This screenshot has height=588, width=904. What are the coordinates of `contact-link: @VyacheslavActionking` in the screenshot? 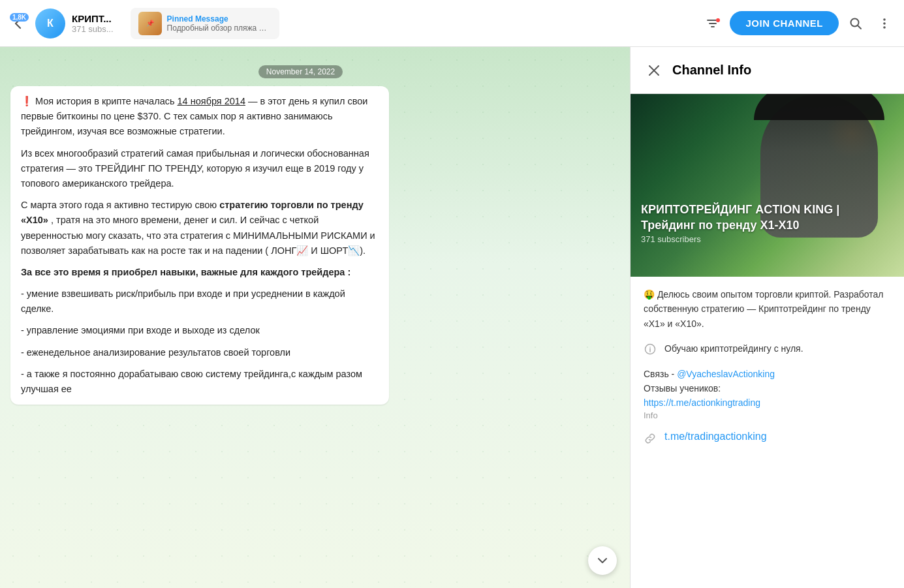 It's located at (726, 374).